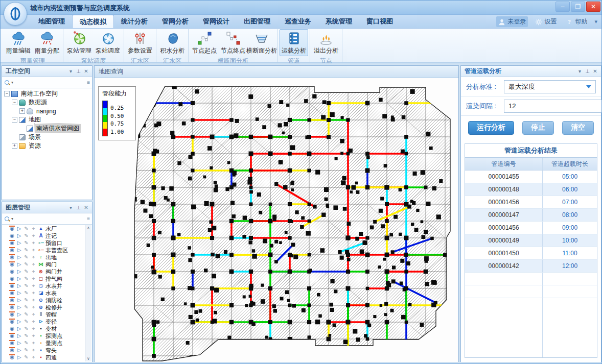  Describe the element at coordinates (257, 21) in the screenshot. I see `menu-item: 出图管理` at that location.